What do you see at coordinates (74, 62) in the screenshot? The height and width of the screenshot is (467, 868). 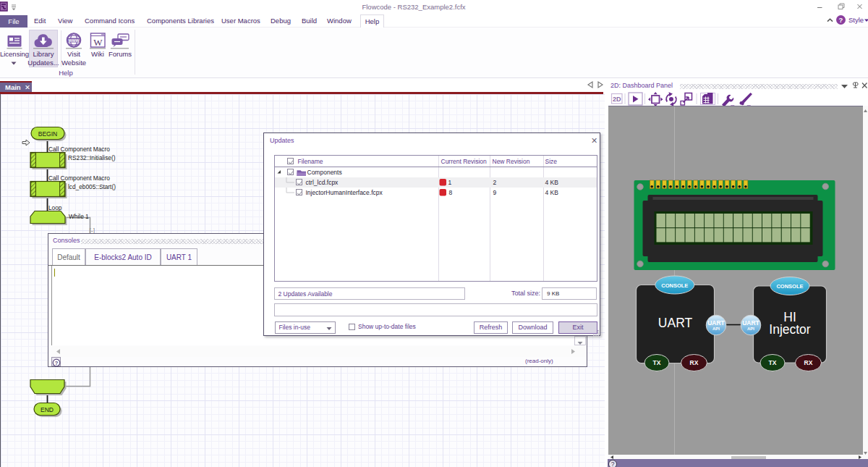 I see `svg-text: Website` at bounding box center [74, 62].